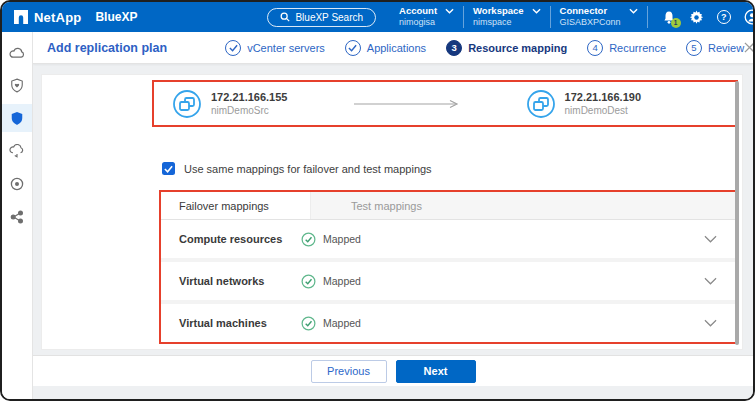 Image resolution: width=755 pixels, height=401 pixels. I want to click on notification-badge: 1, so click(676, 23).